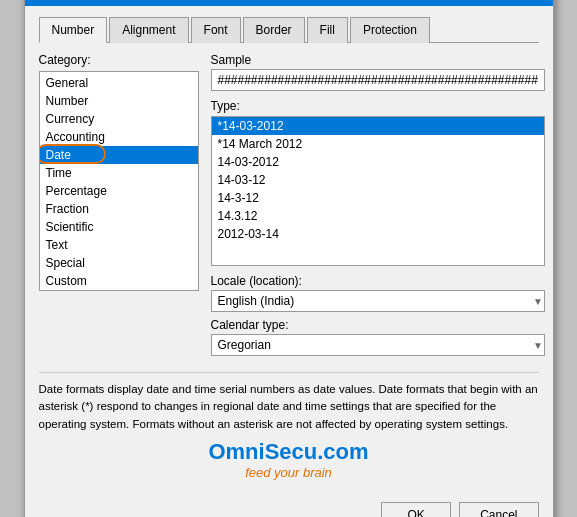 The width and height of the screenshot is (577, 517). I want to click on calendar-row: Calendar type: Gregorian Hijri Hebrew ▼, so click(378, 337).